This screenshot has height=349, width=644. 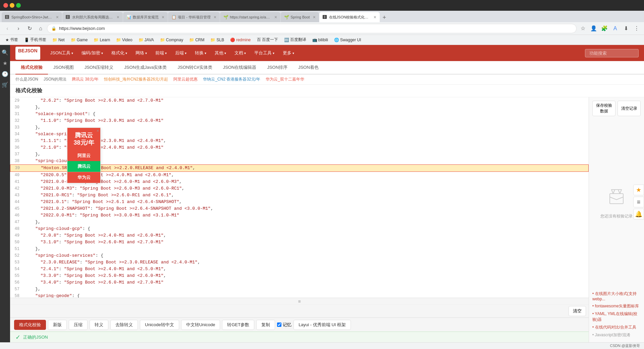 What do you see at coordinates (181, 53) in the screenshot?
I see `nav-backend: 后端 ▾` at bounding box center [181, 53].